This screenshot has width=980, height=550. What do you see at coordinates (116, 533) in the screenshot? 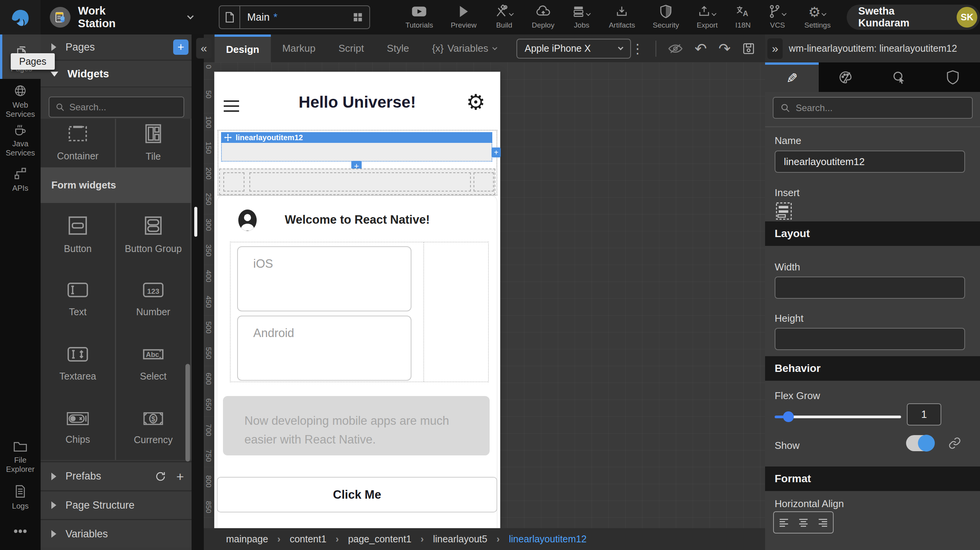
I see `variables-section-header: Variables` at bounding box center [116, 533].